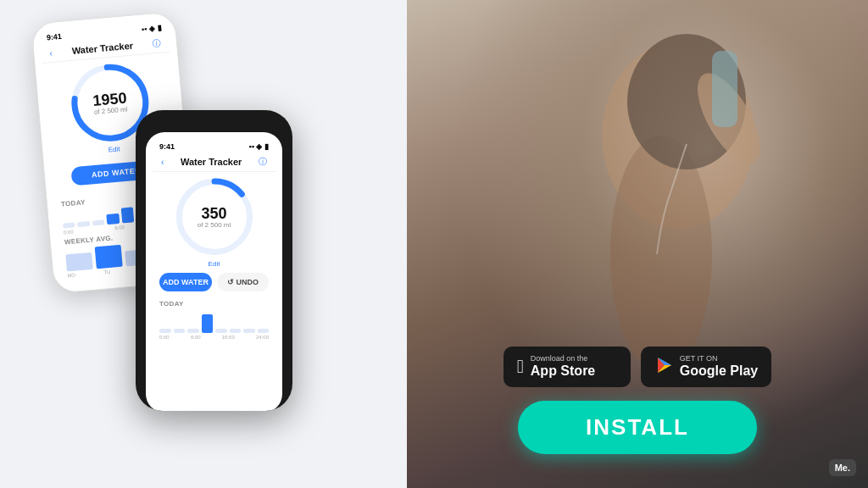 This screenshot has height=488, width=868. What do you see at coordinates (152, 29) in the screenshot?
I see `phone-back-icons: ▪▪ ◈ ▮` at bounding box center [152, 29].